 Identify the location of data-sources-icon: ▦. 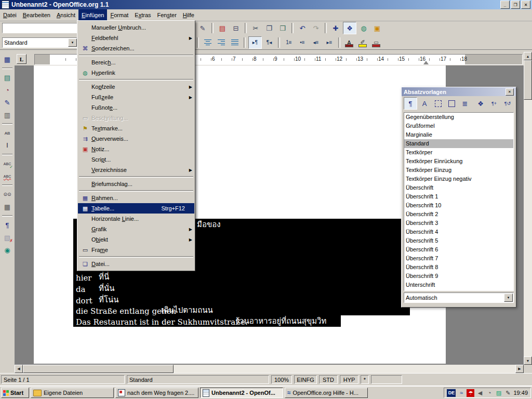
(7, 207).